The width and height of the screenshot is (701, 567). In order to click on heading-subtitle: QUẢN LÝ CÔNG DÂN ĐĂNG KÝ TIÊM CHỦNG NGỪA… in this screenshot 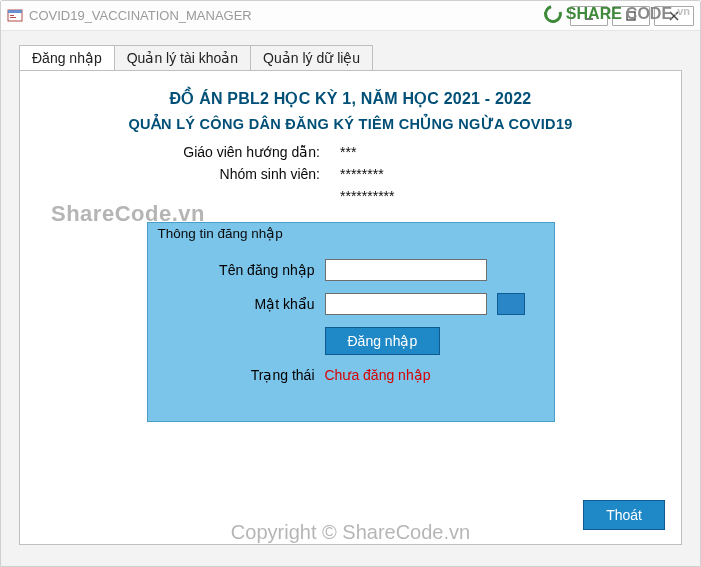, I will do `click(350, 124)`.